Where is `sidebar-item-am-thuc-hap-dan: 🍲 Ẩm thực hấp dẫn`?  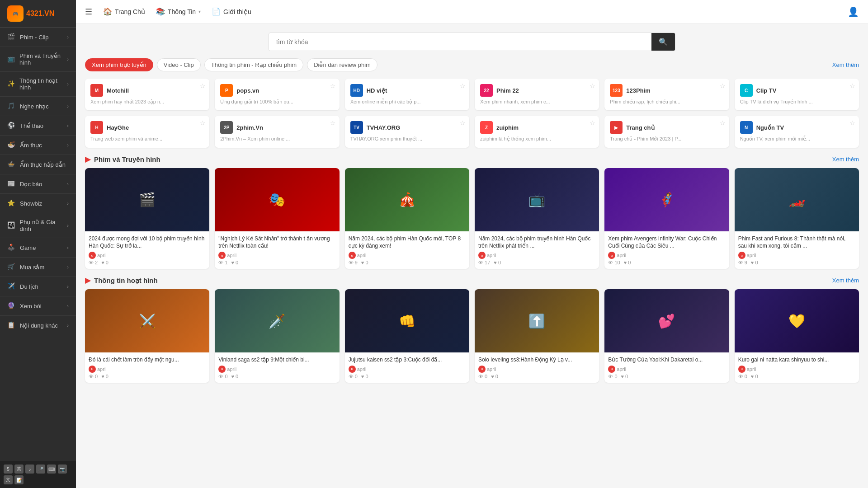 sidebar-item-am-thuc-hap-dan: 🍲 Ẩm thực hấp dẫn is located at coordinates (38, 164).